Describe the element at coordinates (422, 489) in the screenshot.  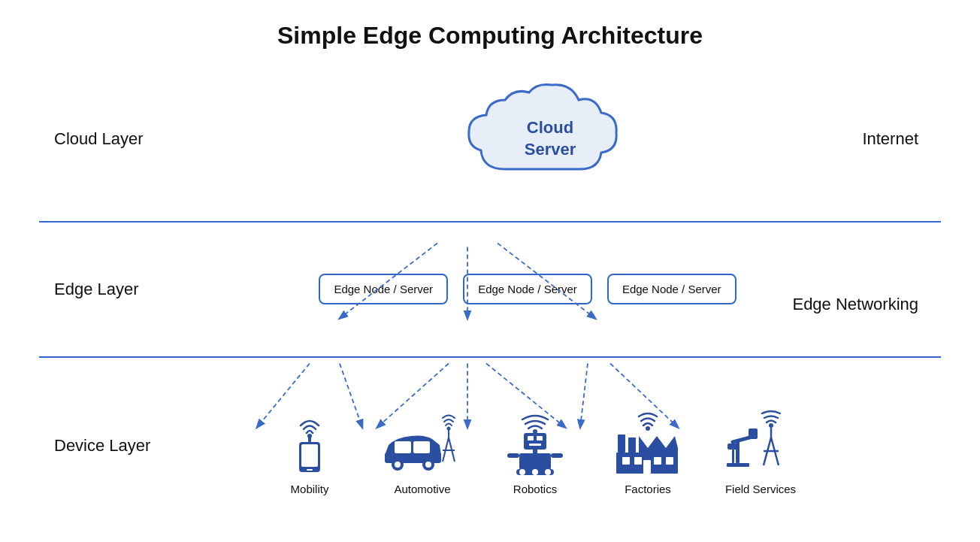
I see `automotive-label: Automotive` at that location.